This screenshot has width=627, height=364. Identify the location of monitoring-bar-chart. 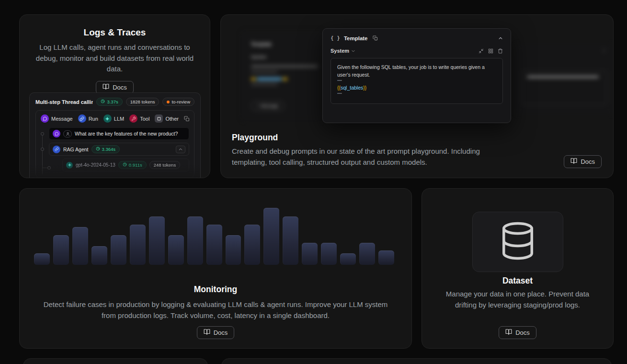
(214, 237).